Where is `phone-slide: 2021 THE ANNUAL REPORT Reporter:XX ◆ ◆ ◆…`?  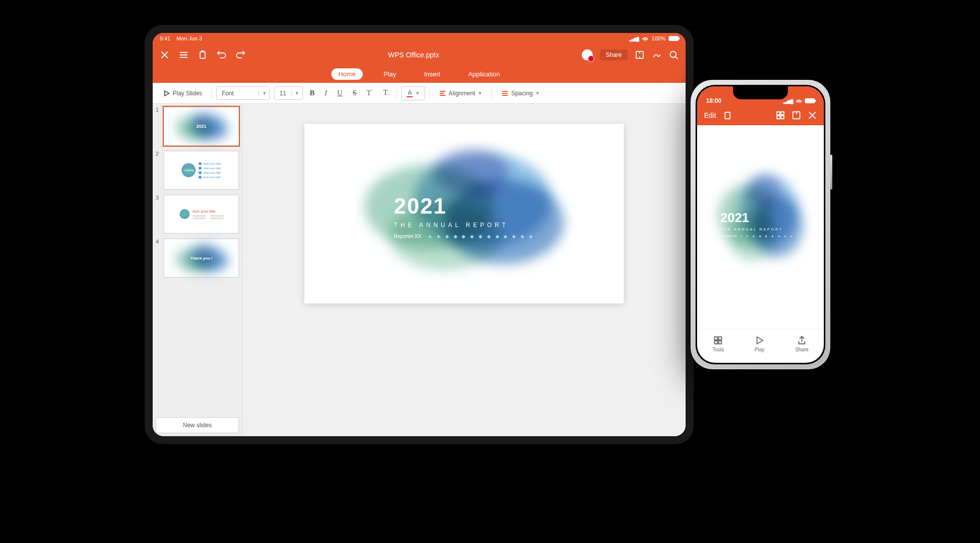
phone-slide: 2021 THE ANNUAL REPORT Reporter:XX ◆ ◆ ◆… is located at coordinates (760, 220).